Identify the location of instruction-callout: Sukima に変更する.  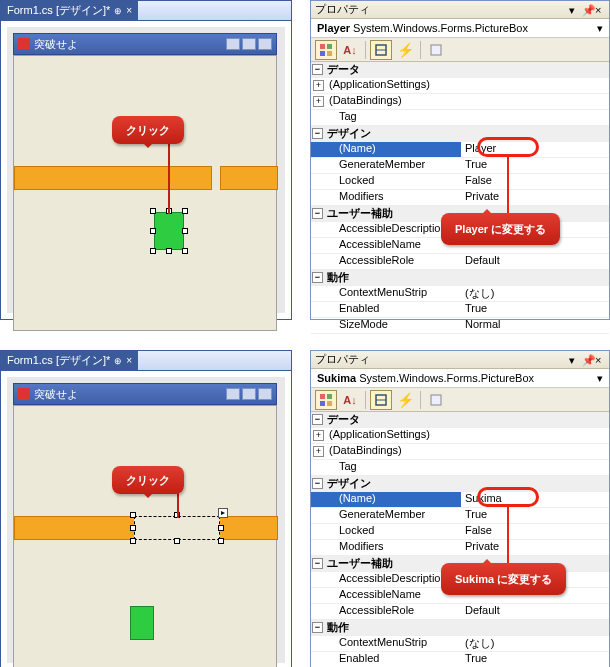
(504, 579).